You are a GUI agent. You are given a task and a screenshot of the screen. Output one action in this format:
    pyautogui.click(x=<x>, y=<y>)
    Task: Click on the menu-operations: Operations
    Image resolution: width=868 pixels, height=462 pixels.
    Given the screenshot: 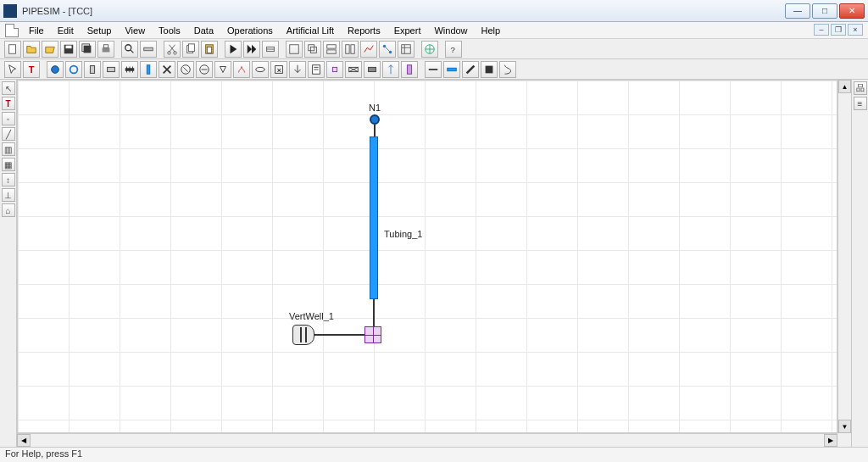 What is the action you would take?
    pyautogui.click(x=250, y=31)
    